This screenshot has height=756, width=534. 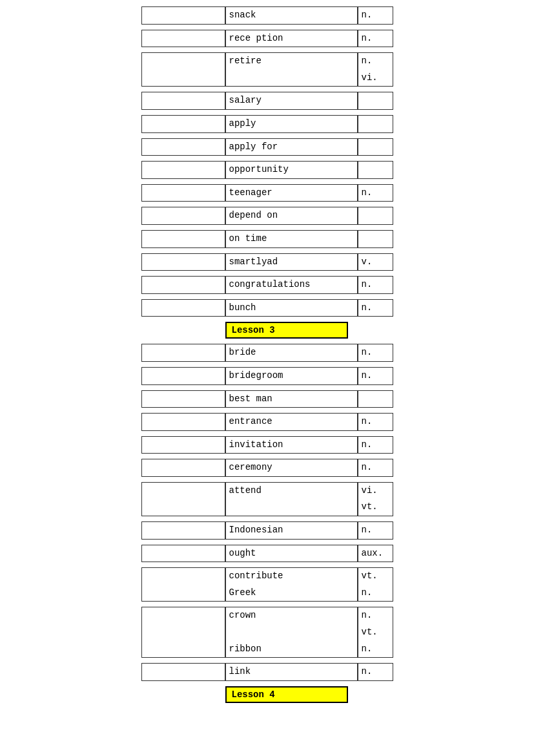 I want to click on lesson3-header: Lesson 3, so click(x=267, y=330).